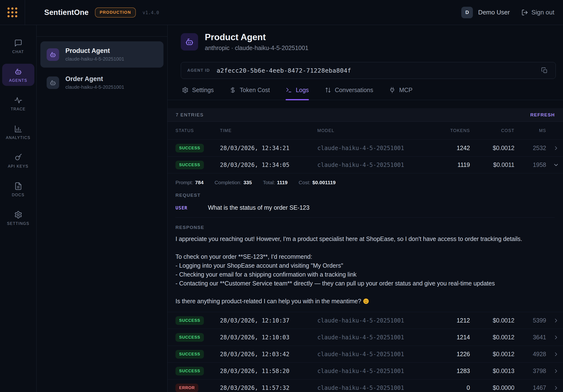 This screenshot has width=563, height=392. Describe the element at coordinates (18, 75) in the screenshot. I see `sidebar-item-agents: AGENTS` at that location.